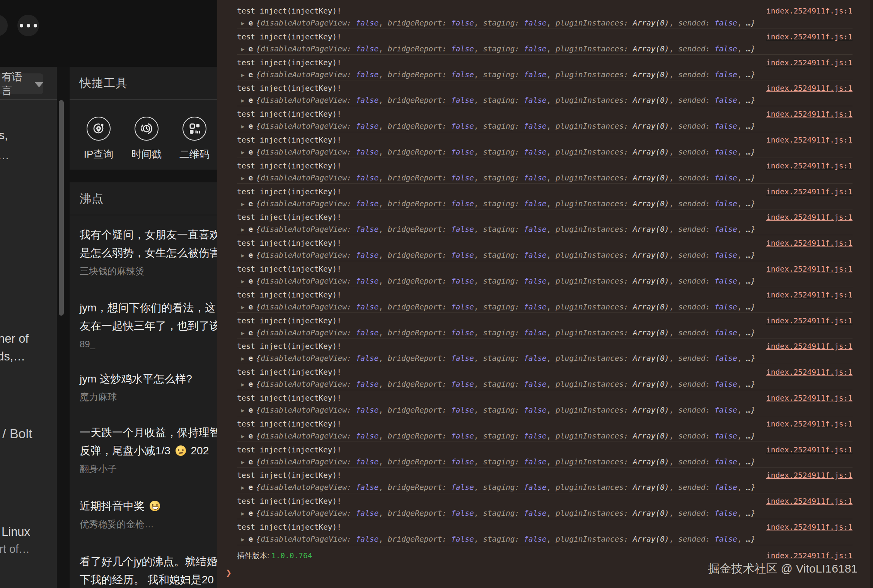 The width and height of the screenshot is (873, 588). I want to click on tool-timestamp: 时间戳, so click(147, 139).